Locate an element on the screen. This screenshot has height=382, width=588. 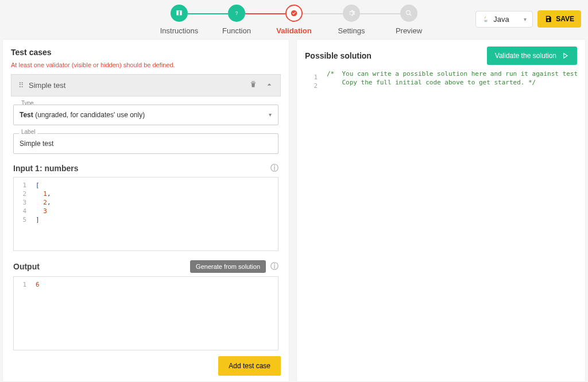
output-title: Output is located at coordinates (26, 267).